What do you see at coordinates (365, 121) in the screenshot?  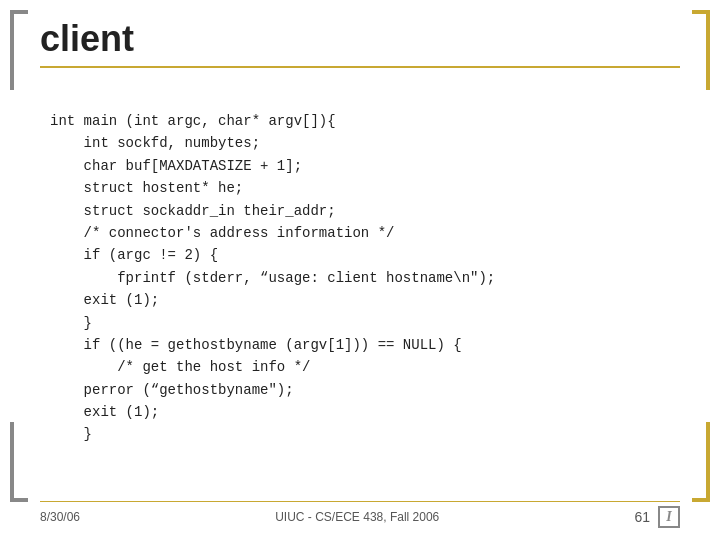 I see `code-line-1: int main (int argc, char* argv[]){` at bounding box center [365, 121].